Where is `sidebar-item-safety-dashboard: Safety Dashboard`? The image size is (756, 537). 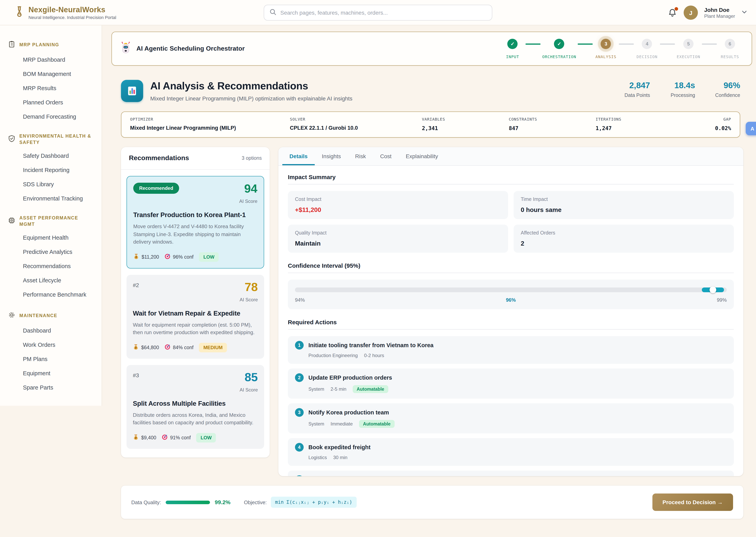 sidebar-item-safety-dashboard: Safety Dashboard is located at coordinates (51, 156).